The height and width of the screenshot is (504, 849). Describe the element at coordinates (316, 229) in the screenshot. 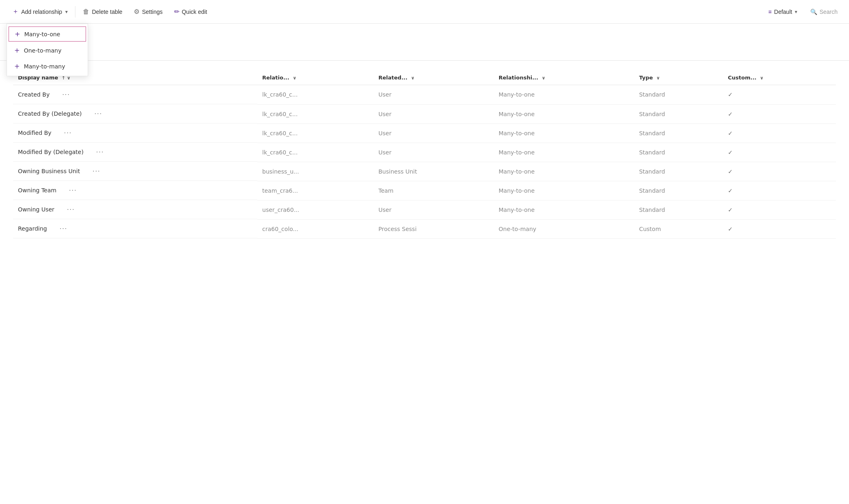

I see `cell-relation: cra60_colo...` at that location.